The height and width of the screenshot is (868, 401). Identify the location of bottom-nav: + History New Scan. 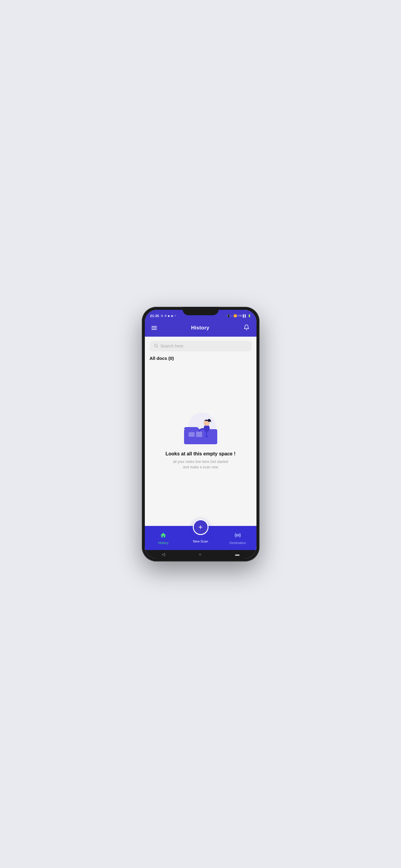
(200, 538).